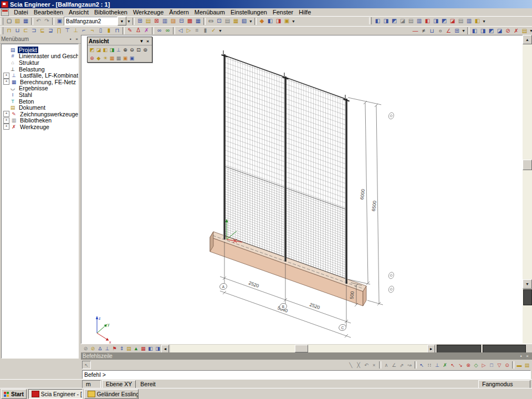  I want to click on draw-tool-icon: ↶, so click(366, 365).